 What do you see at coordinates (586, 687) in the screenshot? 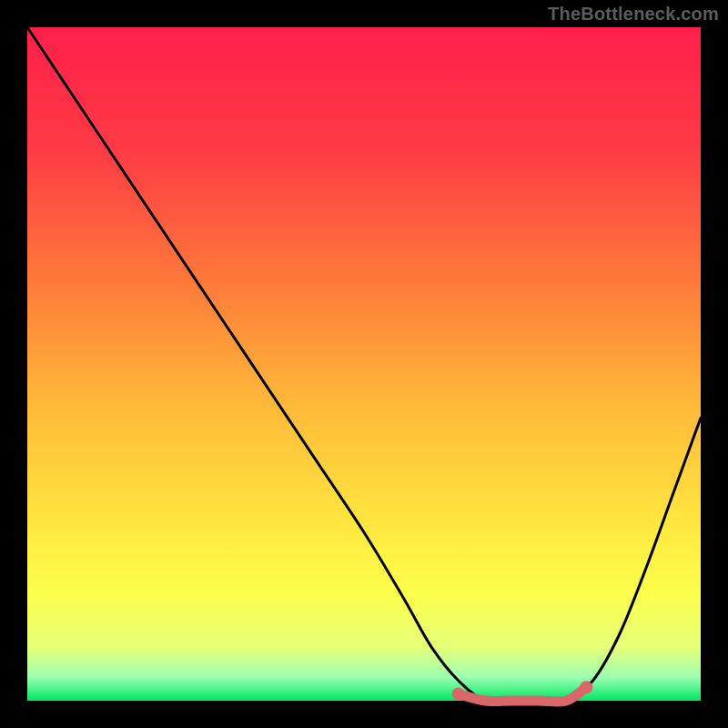
I see `optimal-band-endpoint-right` at bounding box center [586, 687].